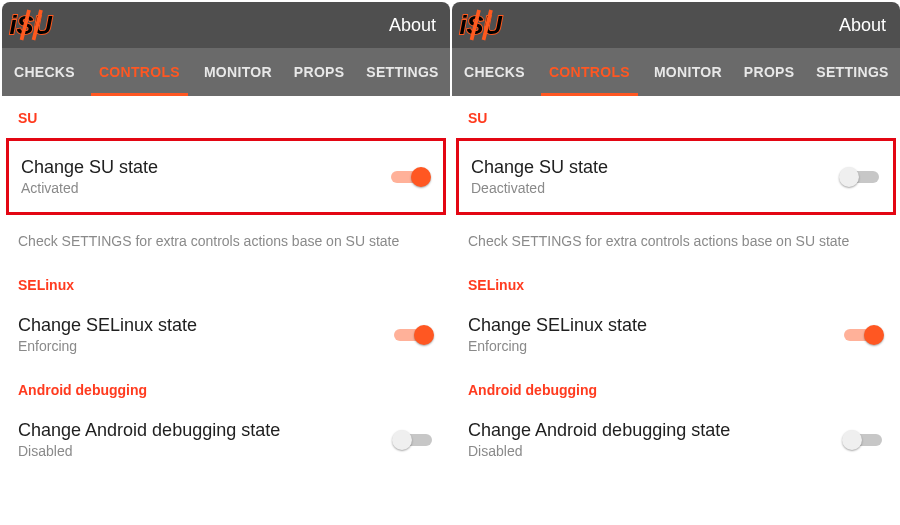 This screenshot has width=900, height=525. Describe the element at coordinates (540, 188) in the screenshot. I see `row-subtitle: Deactivated` at that location.